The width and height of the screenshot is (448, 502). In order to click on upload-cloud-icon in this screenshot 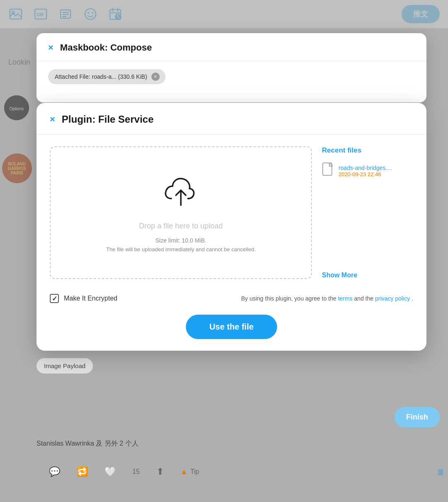, I will do `click(181, 192)`.